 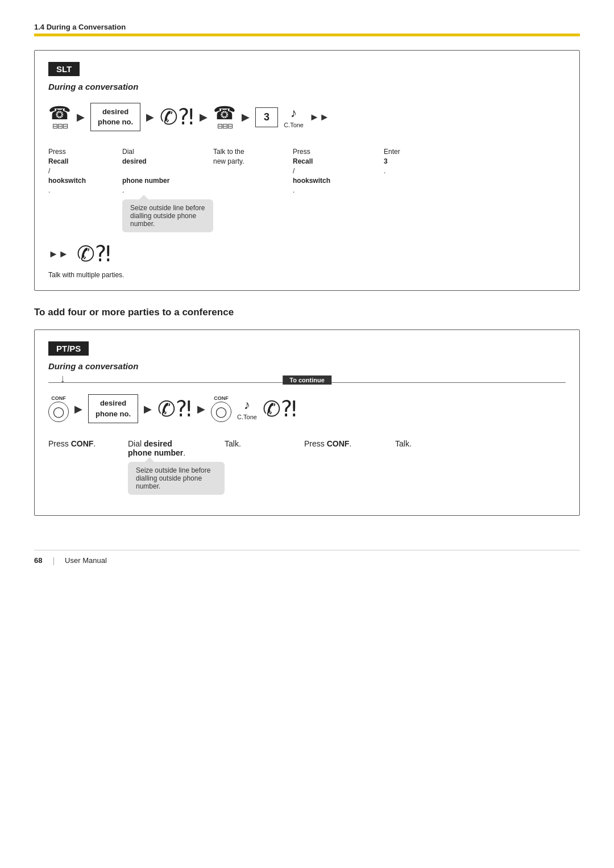 What do you see at coordinates (307, 275) in the screenshot?
I see `slt-bottom-label: Talk with multiple parties.` at bounding box center [307, 275].